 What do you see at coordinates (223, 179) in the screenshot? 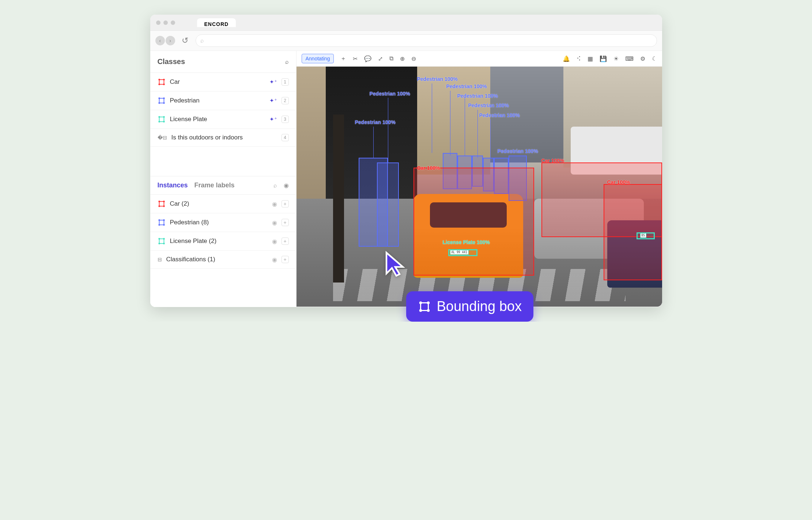
I see `sidebar: Classes ⌕ Car ✦⁺ 1 Pedestrian ✦⁺ 2` at bounding box center [223, 179].